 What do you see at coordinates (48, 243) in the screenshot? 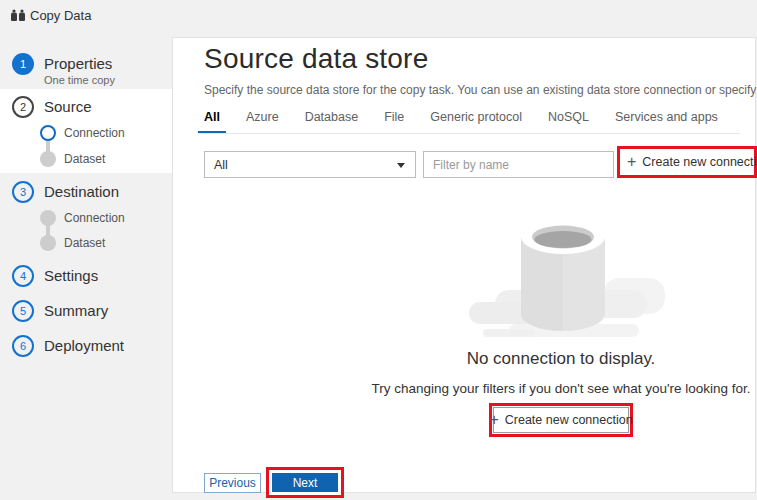
I see `destination-dataset-dot` at bounding box center [48, 243].